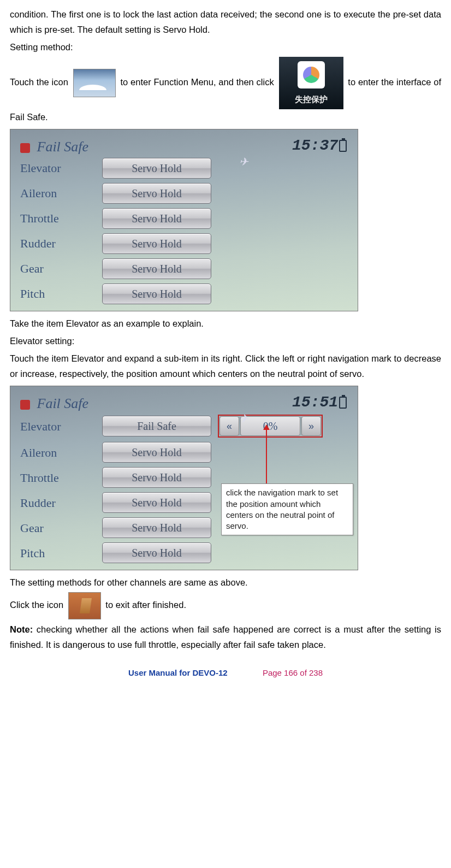 The height and width of the screenshot is (868, 451). What do you see at coordinates (319, 146) in the screenshot?
I see `clock: 15:37` at bounding box center [319, 146].